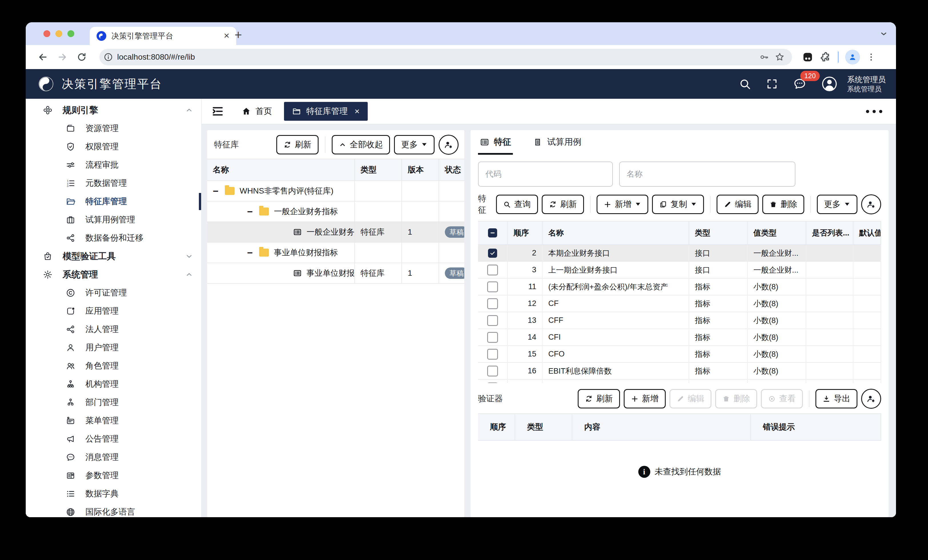 This screenshot has width=928, height=560. Describe the element at coordinates (281, 253) in the screenshot. I see `tree-row-institution-folder: − 事业单位财报指标` at that location.